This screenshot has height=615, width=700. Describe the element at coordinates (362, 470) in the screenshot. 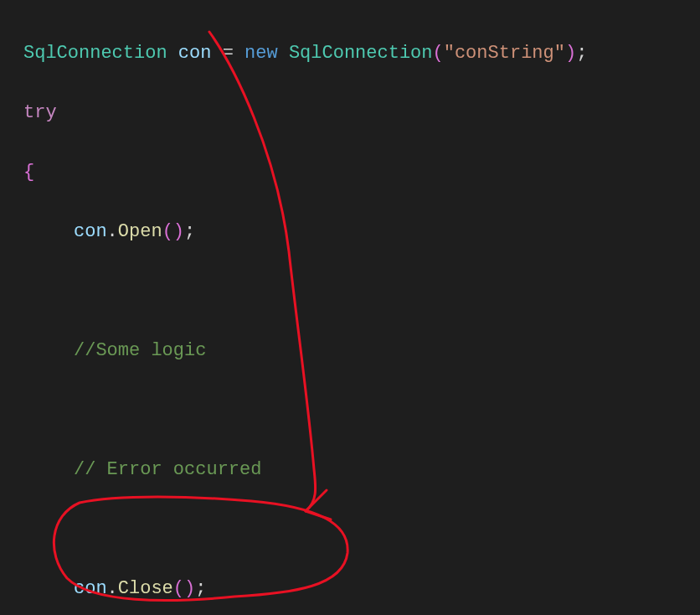

I see `code-line: // Error occurred` at that location.